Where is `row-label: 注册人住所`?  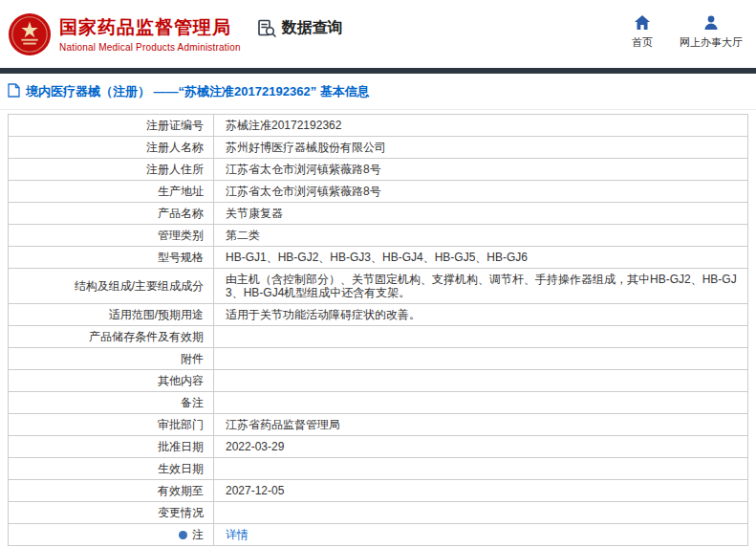
row-label: 注册人住所 is located at coordinates (111, 170).